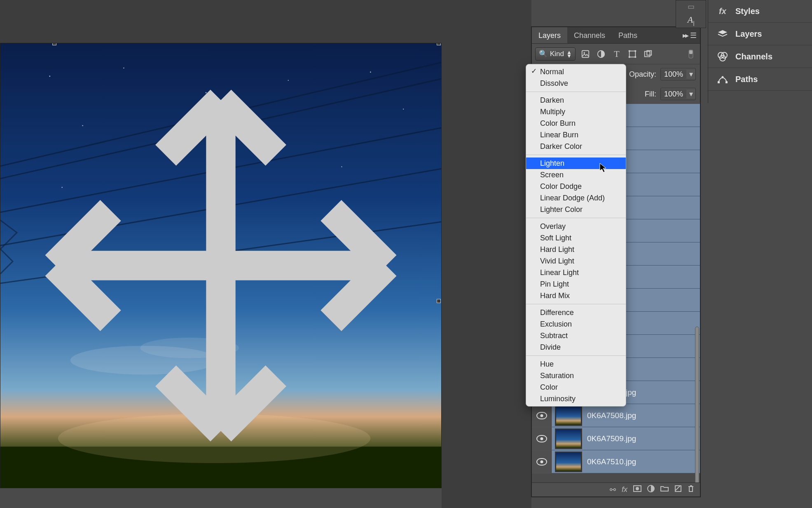  I want to click on blend-mode-option: Overlay, so click(576, 226).